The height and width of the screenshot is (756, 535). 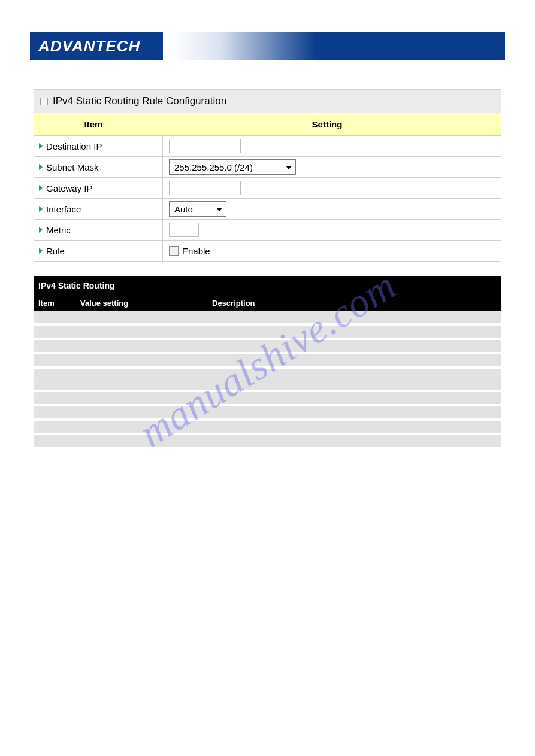 What do you see at coordinates (93, 125) in the screenshot?
I see `column-header-item: Item` at bounding box center [93, 125].